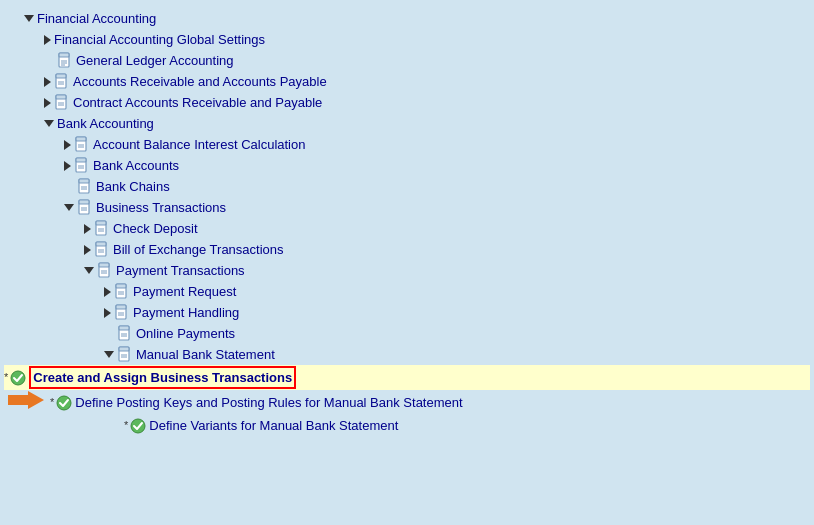  I want to click on orange-arrow-icon, so click(26, 402).